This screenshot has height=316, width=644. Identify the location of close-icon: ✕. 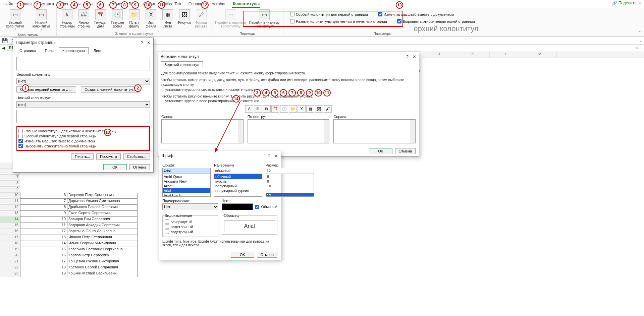
(149, 43).